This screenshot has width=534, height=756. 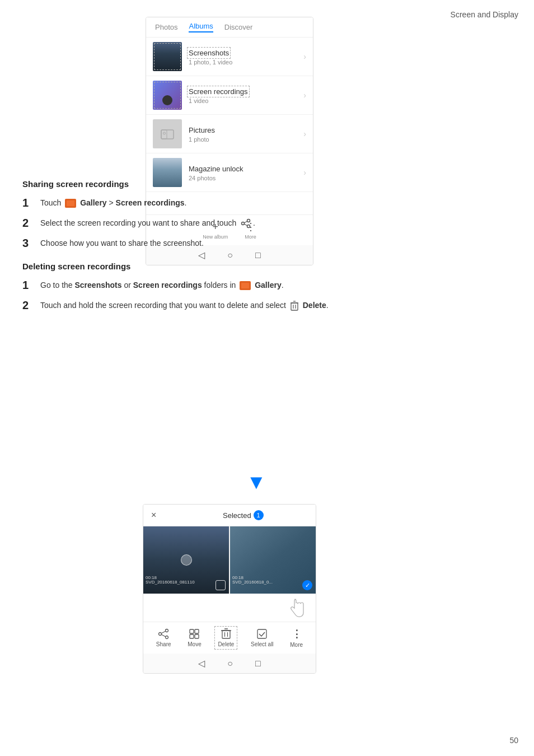 I want to click on chevron-screenshots: ›, so click(x=305, y=57).